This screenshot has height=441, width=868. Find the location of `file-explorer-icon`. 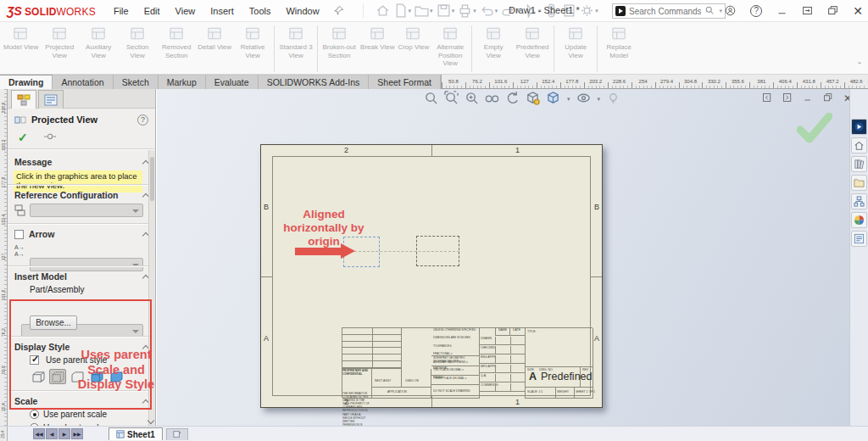

file-explorer-icon is located at coordinates (860, 183).